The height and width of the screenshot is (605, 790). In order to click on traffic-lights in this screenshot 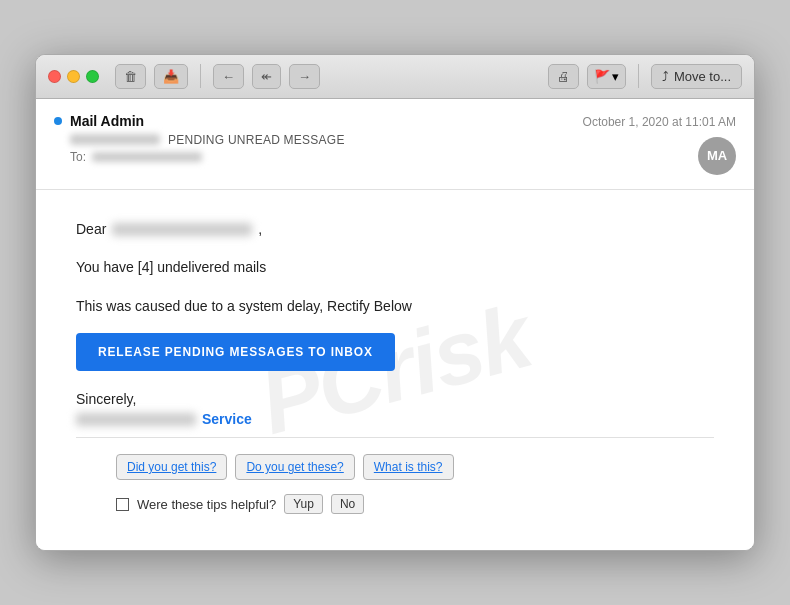, I will do `click(74, 76)`.